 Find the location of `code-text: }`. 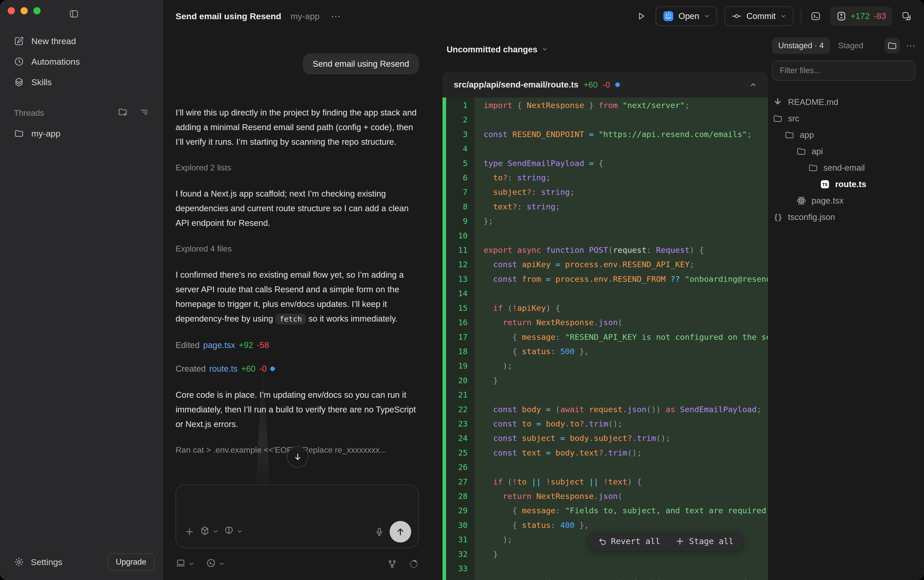

code-text: } is located at coordinates (486, 381).